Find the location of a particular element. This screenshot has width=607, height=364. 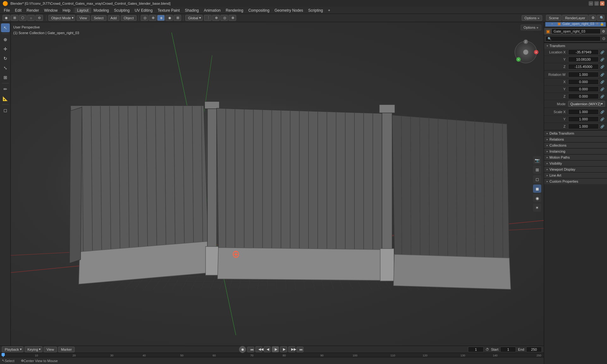

vp-camera-icon: 📷 is located at coordinates (537, 160).